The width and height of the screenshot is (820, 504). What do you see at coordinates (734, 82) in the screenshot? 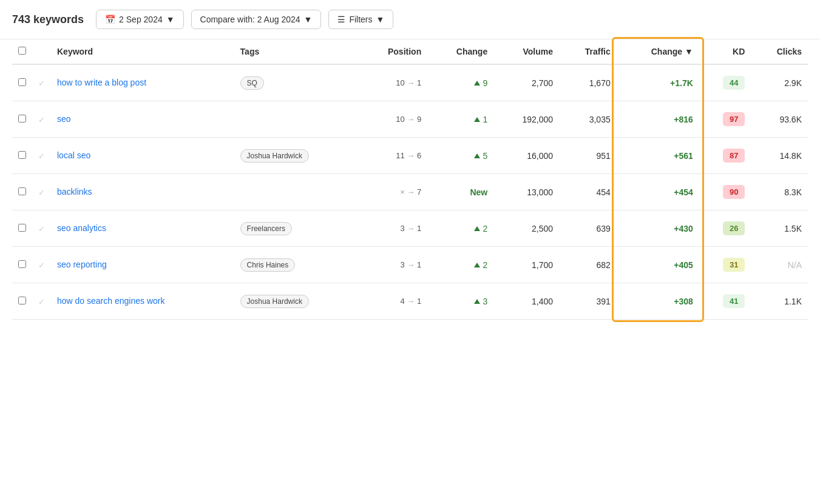
I see `kd-badge: 44` at bounding box center [734, 82].